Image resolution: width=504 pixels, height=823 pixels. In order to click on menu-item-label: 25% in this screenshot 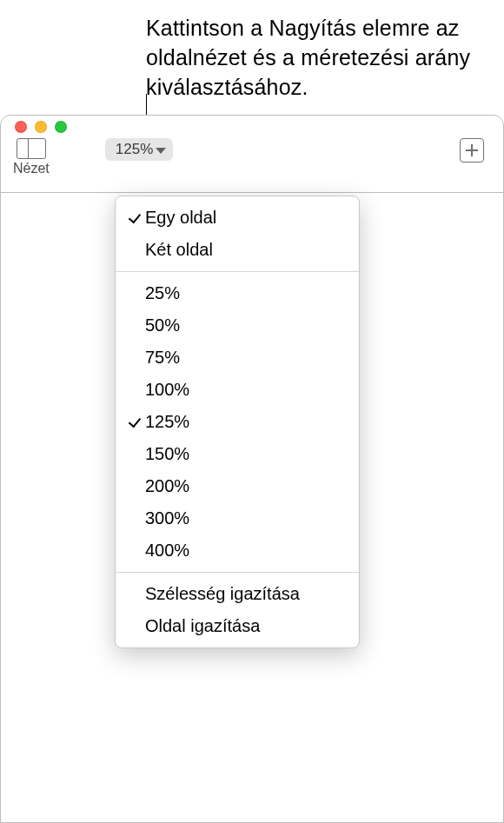, I will do `click(162, 294)`.